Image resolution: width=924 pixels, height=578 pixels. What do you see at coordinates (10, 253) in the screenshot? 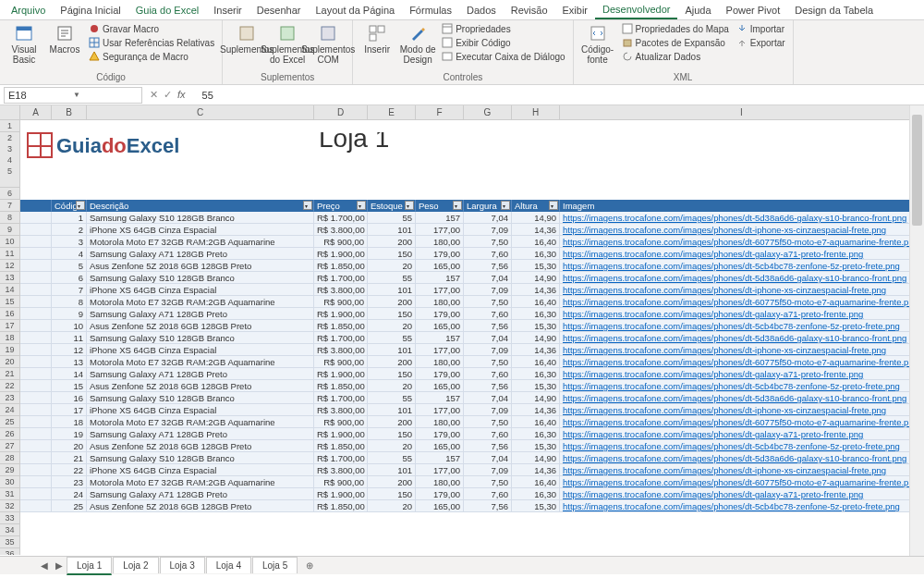
I see `row-header: 11` at bounding box center [10, 253].